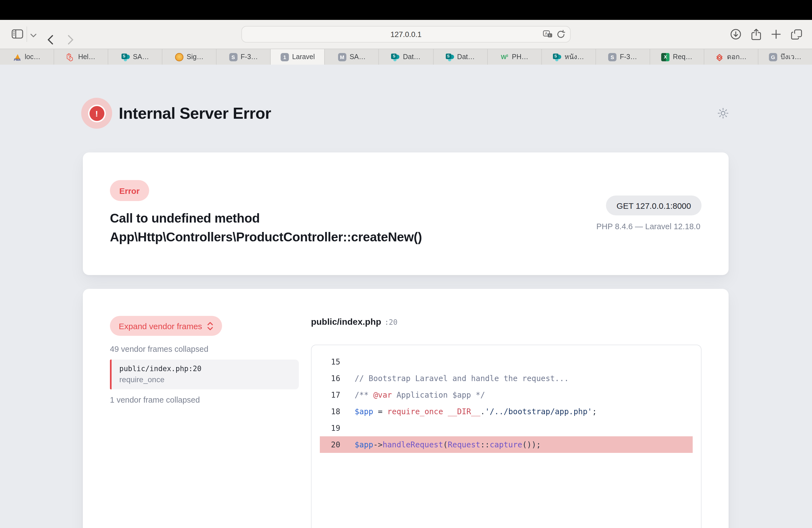 The height and width of the screenshot is (528, 812). Describe the element at coordinates (159, 349) in the screenshot. I see `vendor-frames-collapsed-top: 49 vendor frames collapsed` at that location.